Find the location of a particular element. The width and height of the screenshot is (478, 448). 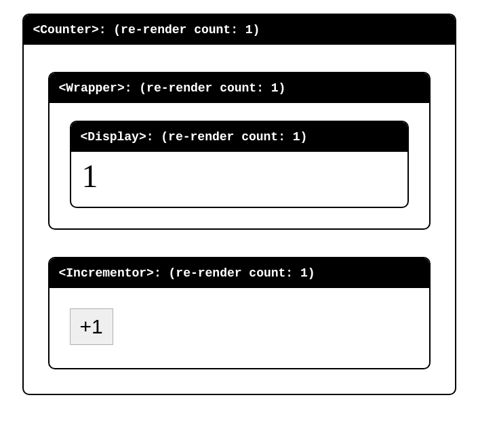

display-value: 1 is located at coordinates (239, 176).